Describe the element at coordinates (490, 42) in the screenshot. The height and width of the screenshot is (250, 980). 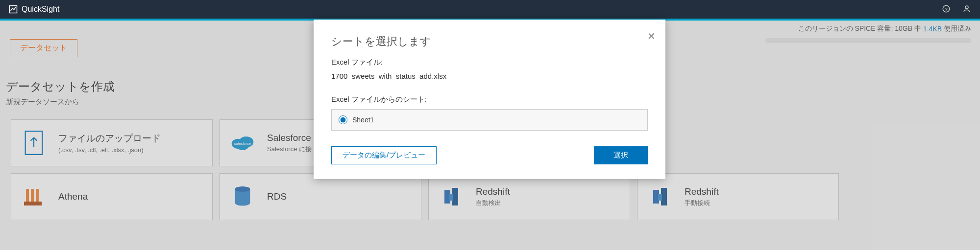
I see `modal-title: シートを選択します` at that location.